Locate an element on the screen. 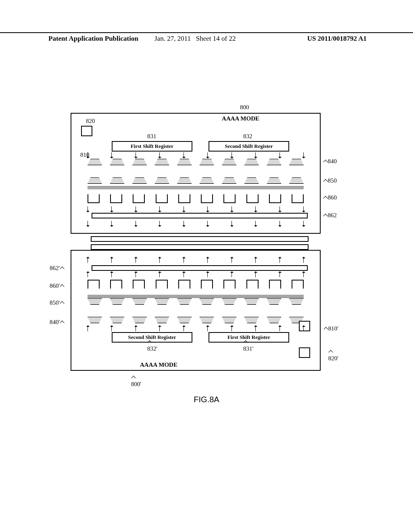 This screenshot has height=532, width=413. mode-label-top: AAAA MODE is located at coordinates (240, 118).